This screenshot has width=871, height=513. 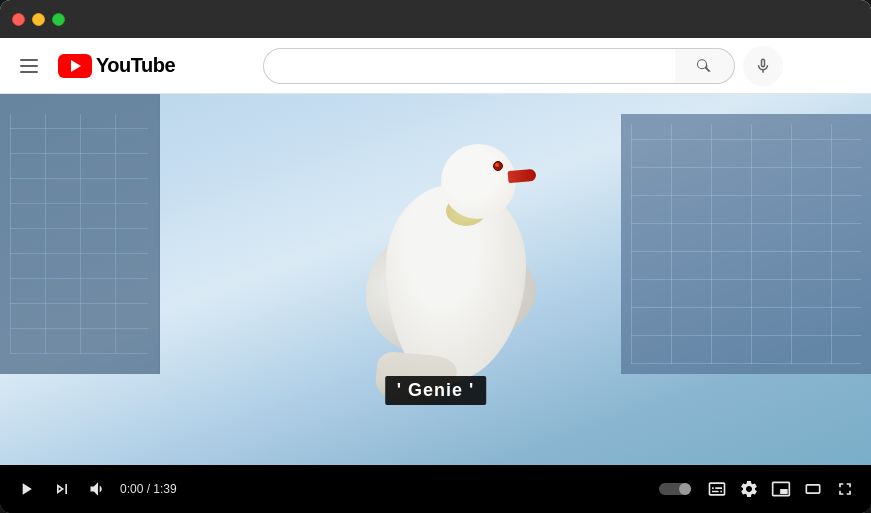 What do you see at coordinates (136, 66) in the screenshot?
I see `youtube-logo-text: YouTube` at bounding box center [136, 66].